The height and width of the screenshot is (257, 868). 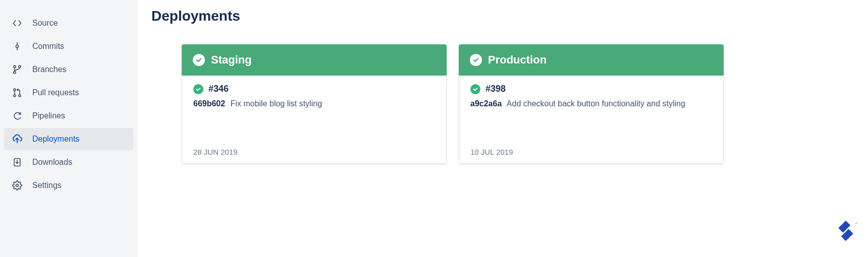 I want to click on pull-requests-icon, so click(x=17, y=93).